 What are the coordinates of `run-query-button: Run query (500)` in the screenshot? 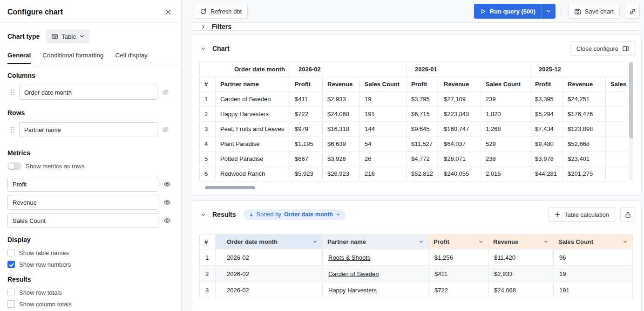 It's located at (508, 11).